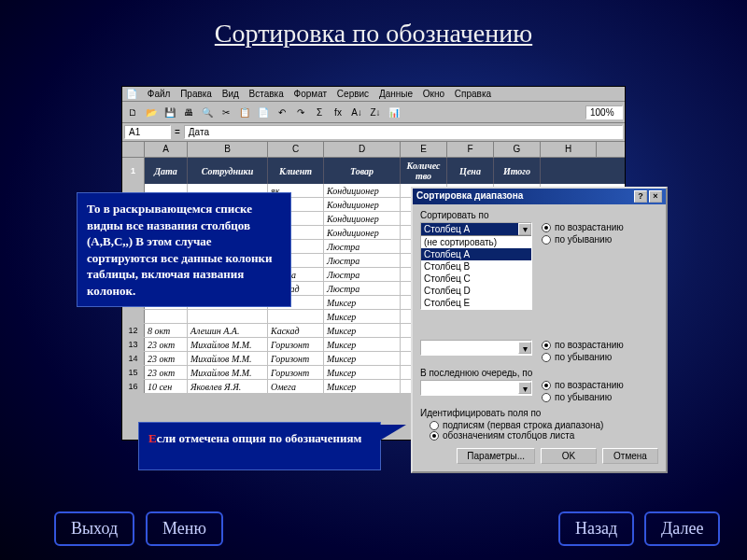  Describe the element at coordinates (375, 112) in the screenshot. I see `sort-desc-icon: Z↓` at that location.